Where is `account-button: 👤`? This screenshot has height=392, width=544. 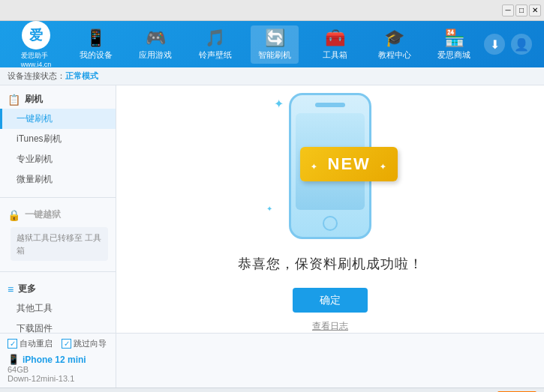
account-button: 👤 is located at coordinates (521, 44).